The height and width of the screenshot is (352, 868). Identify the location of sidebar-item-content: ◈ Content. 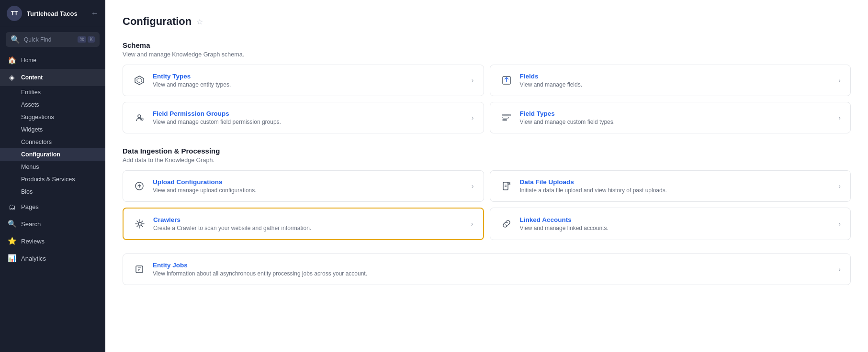
(53, 77).